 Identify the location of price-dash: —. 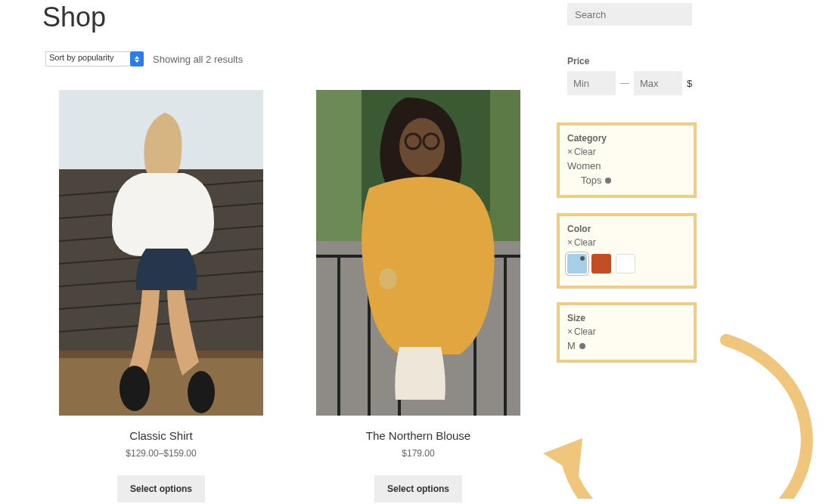
(625, 83).